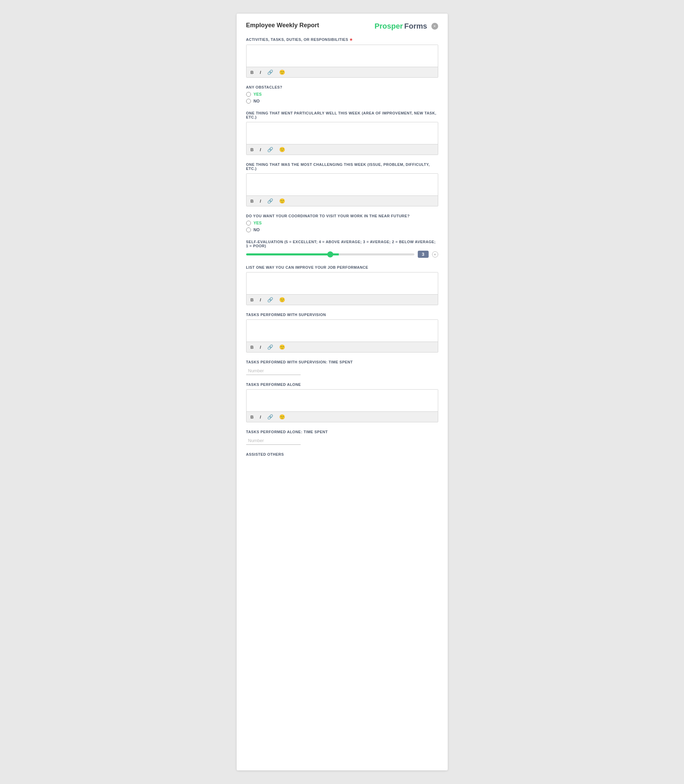 The height and width of the screenshot is (784, 684). What do you see at coordinates (270, 347) in the screenshot?
I see `tasks-supervision-link-btn: 🔗` at bounding box center [270, 347].